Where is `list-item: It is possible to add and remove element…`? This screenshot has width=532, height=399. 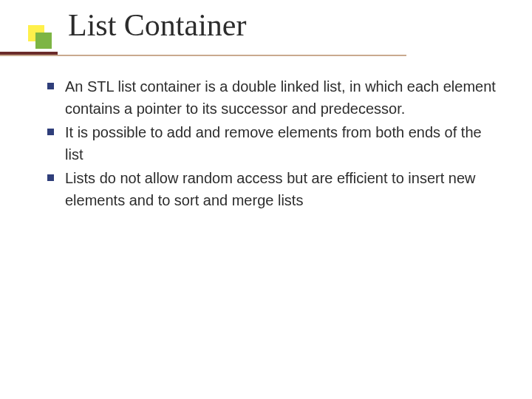 list-item: It is possible to add and remove element… is located at coordinates (273, 143).